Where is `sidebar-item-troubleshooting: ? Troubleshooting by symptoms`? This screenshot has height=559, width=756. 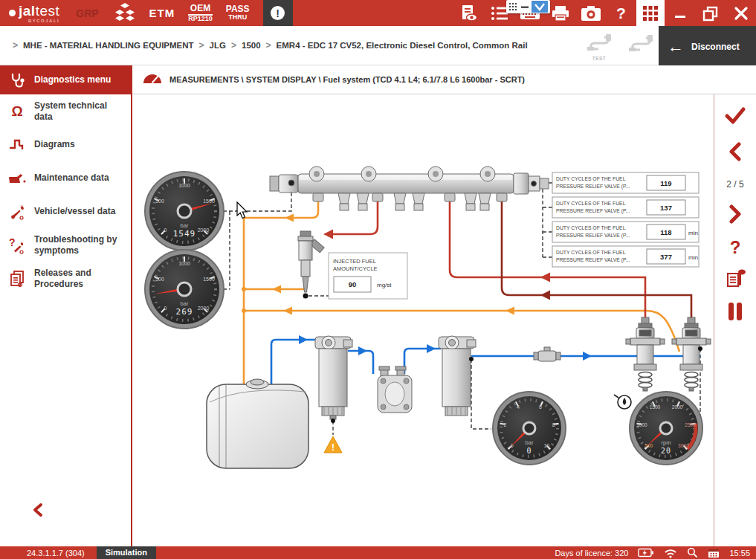
sidebar-item-troubleshooting: ? Troubleshooting by symptoms is located at coordinates (65, 245).